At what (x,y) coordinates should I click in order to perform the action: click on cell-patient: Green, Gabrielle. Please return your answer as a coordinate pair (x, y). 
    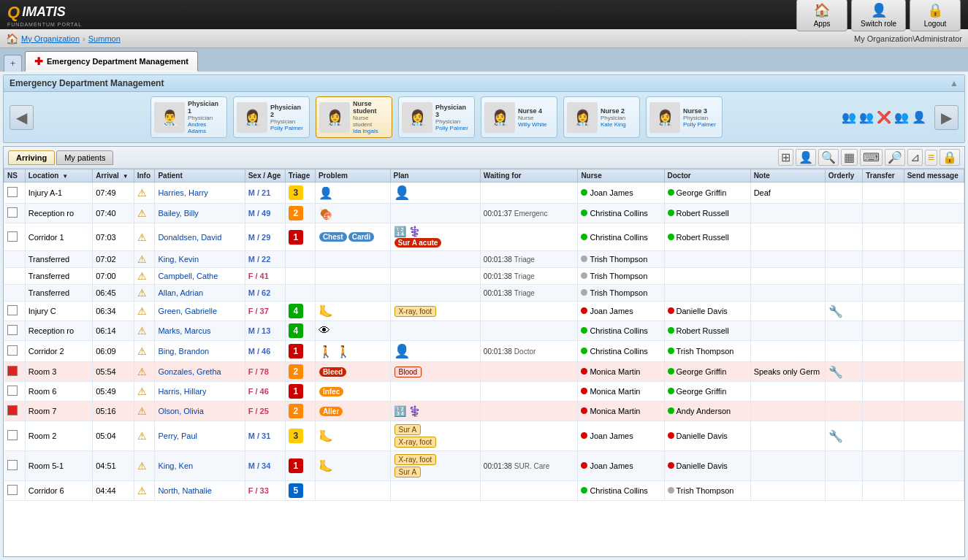
    Looking at the image, I should click on (200, 311).